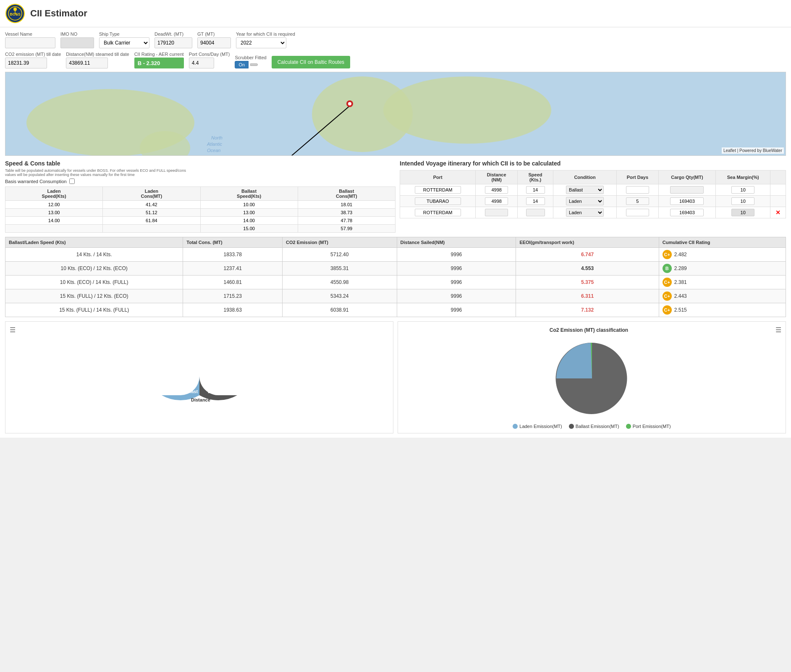 The width and height of the screenshot is (791, 672). What do you see at coordinates (201, 221) in the screenshot?
I see `speed-cons-row` at bounding box center [201, 221].